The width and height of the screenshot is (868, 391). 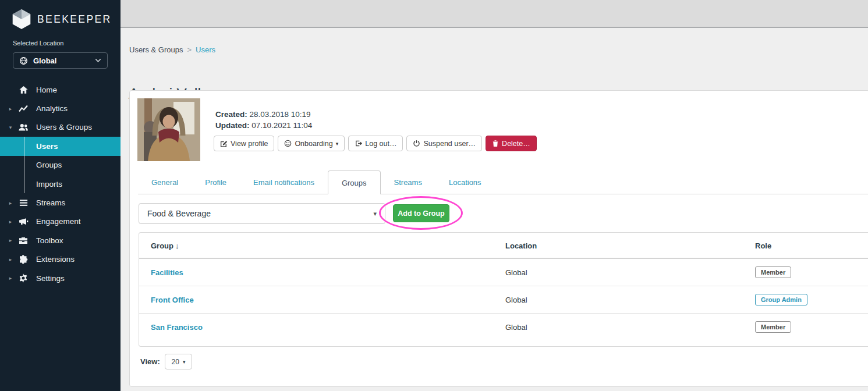 What do you see at coordinates (23, 260) in the screenshot?
I see `extensions-icon` at bounding box center [23, 260].